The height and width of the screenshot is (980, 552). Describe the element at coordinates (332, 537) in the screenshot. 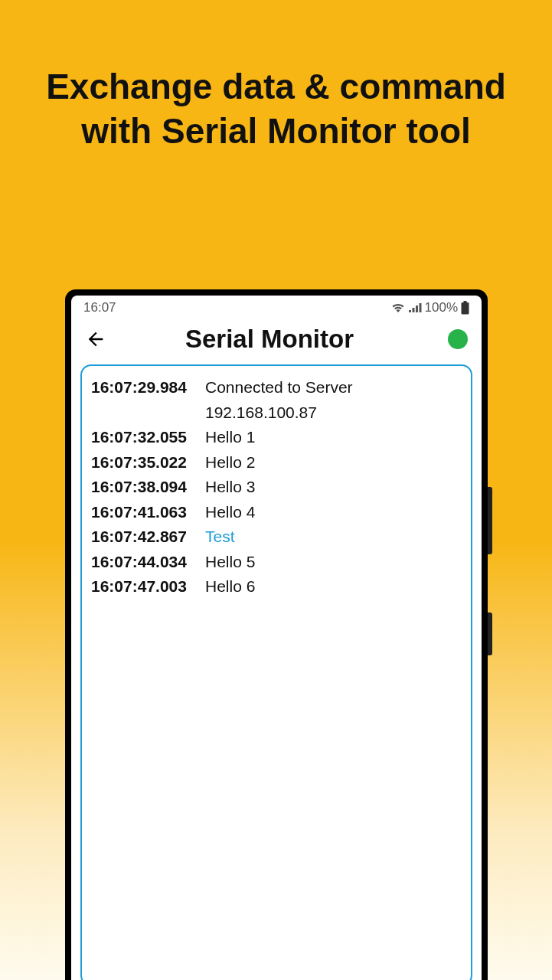

I see `log-message: Test` at that location.